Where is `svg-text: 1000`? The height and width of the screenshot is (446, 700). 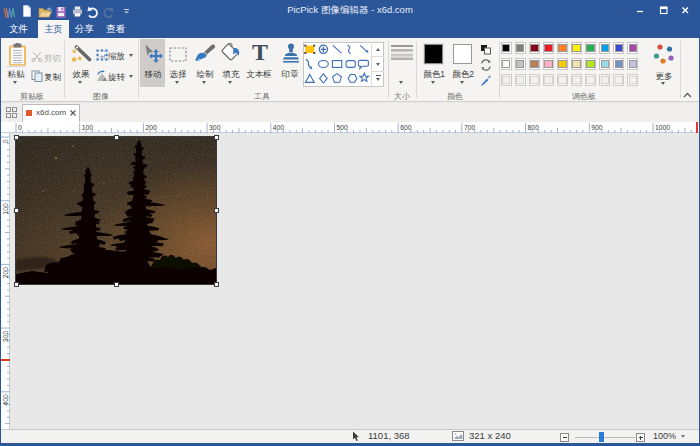 svg-text: 1000 is located at coordinates (662, 128).